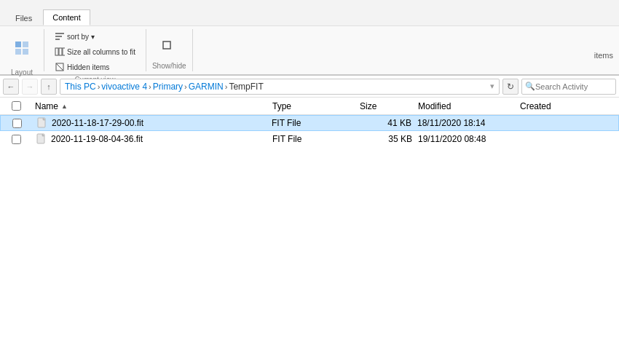 The width and height of the screenshot is (619, 364). I want to click on hidden-items-icon, so click(60, 67).